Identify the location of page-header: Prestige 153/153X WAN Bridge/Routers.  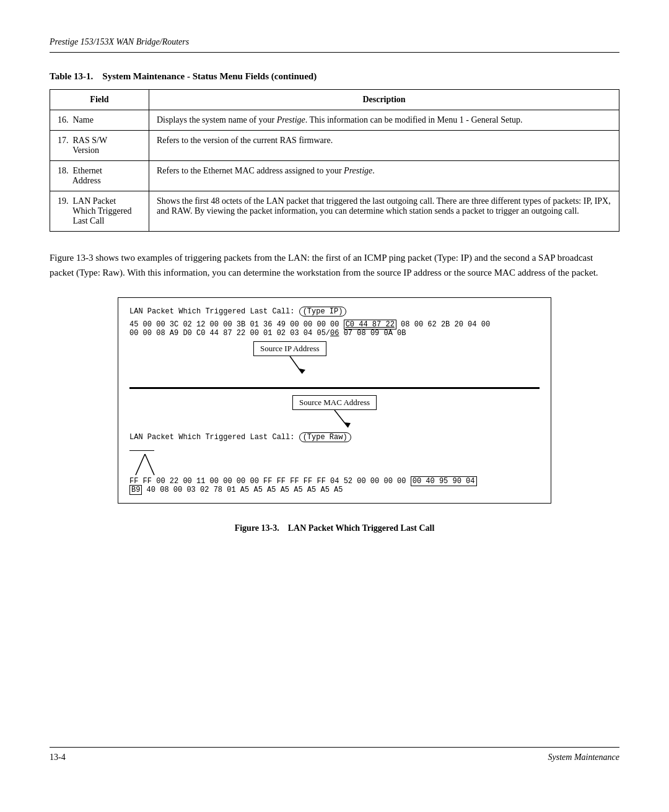
(334, 45).